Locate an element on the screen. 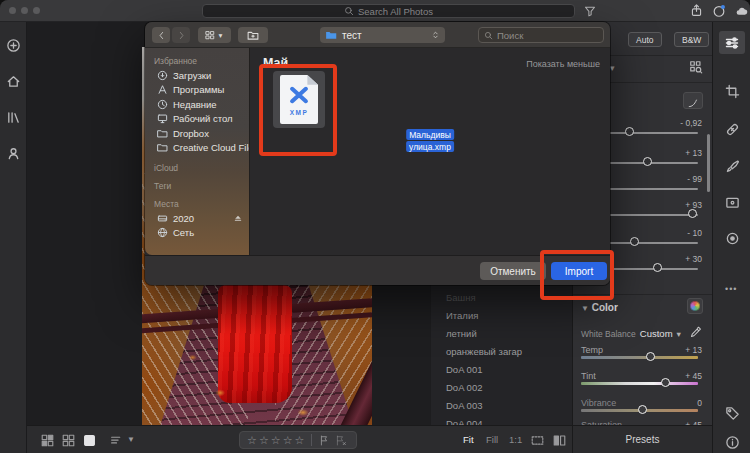 The height and width of the screenshot is (453, 750). pick-flag-icon is located at coordinates (324, 440).